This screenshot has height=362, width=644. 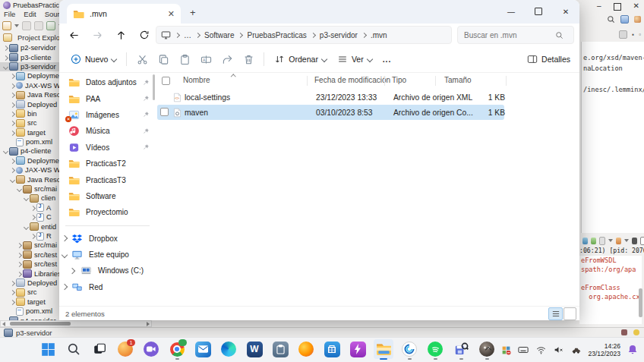 What do you see at coordinates (306, 349) in the screenshot?
I see `firefox-icon` at bounding box center [306, 349].